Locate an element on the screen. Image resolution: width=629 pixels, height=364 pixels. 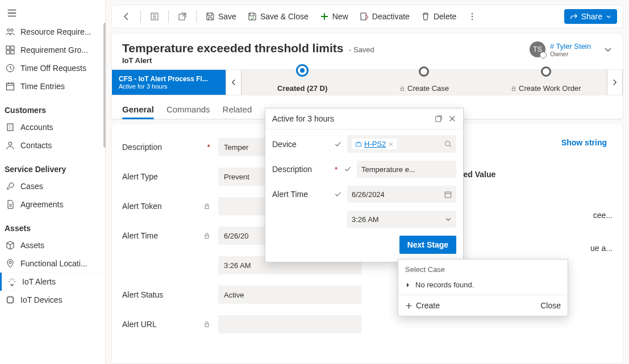
nav-requirement-groups: Requirement Gro... is located at coordinates (52, 50).